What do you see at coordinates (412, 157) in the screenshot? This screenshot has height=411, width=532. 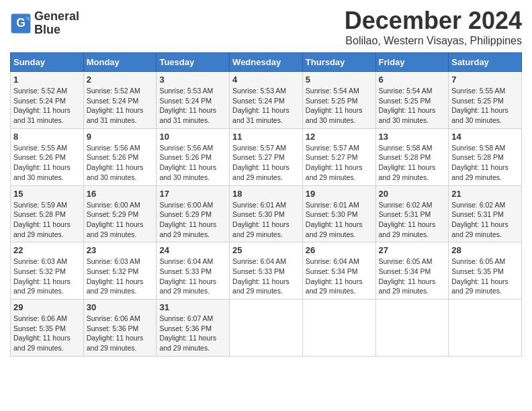 I see `calendar-cell: 13Sunrise: 5:58 AMSunset: 5:28 PMDayligh…` at bounding box center [412, 157].